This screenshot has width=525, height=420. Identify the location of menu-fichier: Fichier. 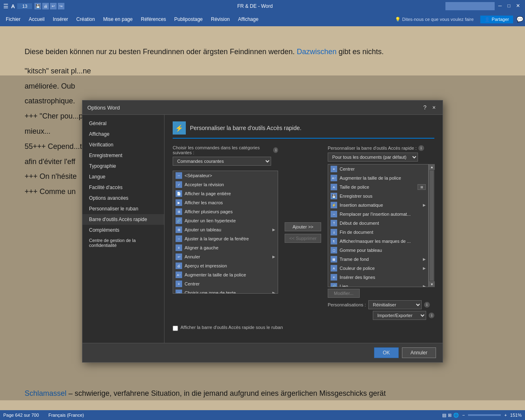
(13, 19).